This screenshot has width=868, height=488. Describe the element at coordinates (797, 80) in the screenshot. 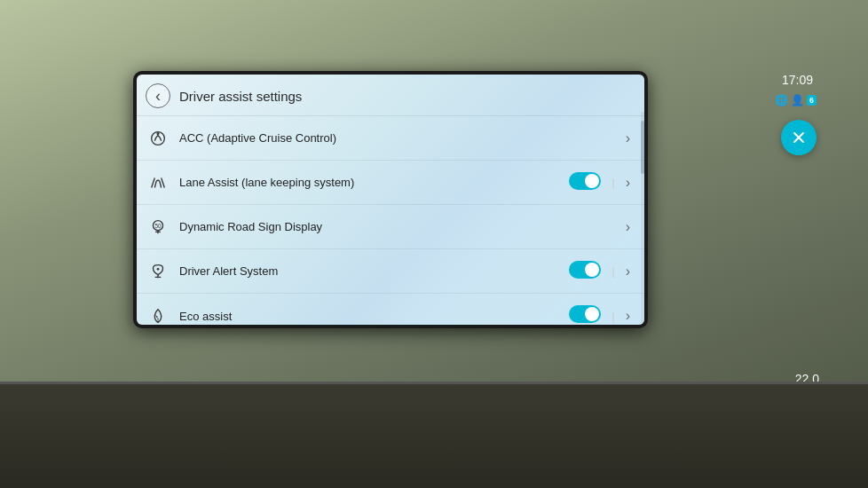

I see `time-display: 17:09` at that location.